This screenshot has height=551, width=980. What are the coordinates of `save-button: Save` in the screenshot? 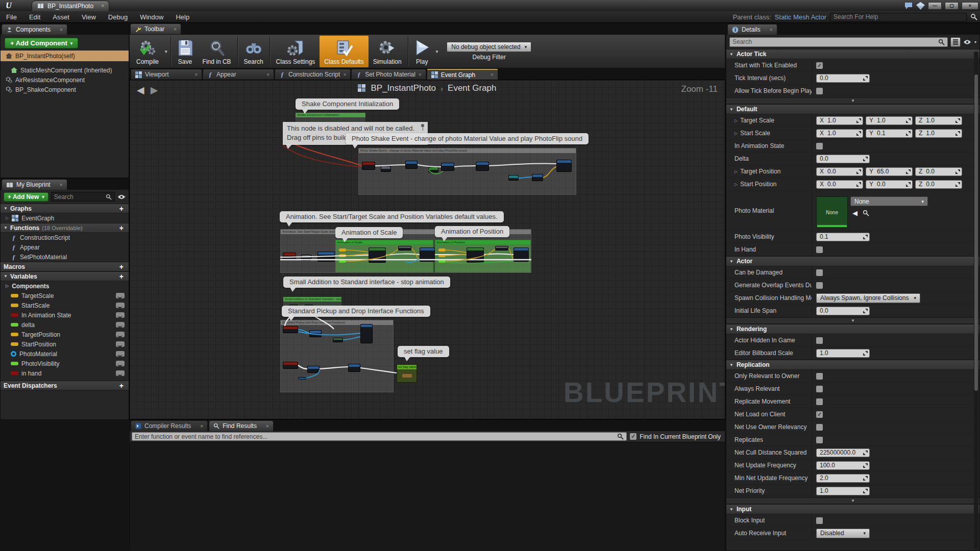 It's located at (185, 52).